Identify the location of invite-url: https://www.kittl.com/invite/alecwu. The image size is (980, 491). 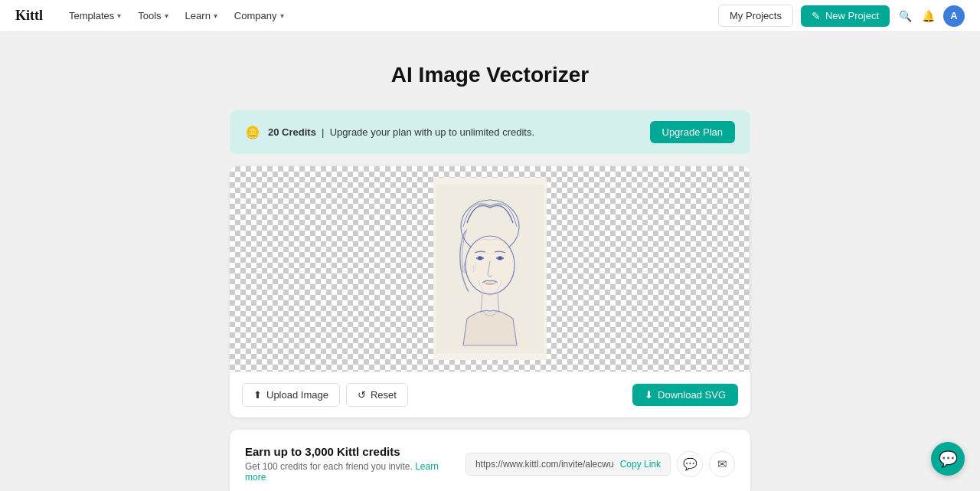
(545, 464).